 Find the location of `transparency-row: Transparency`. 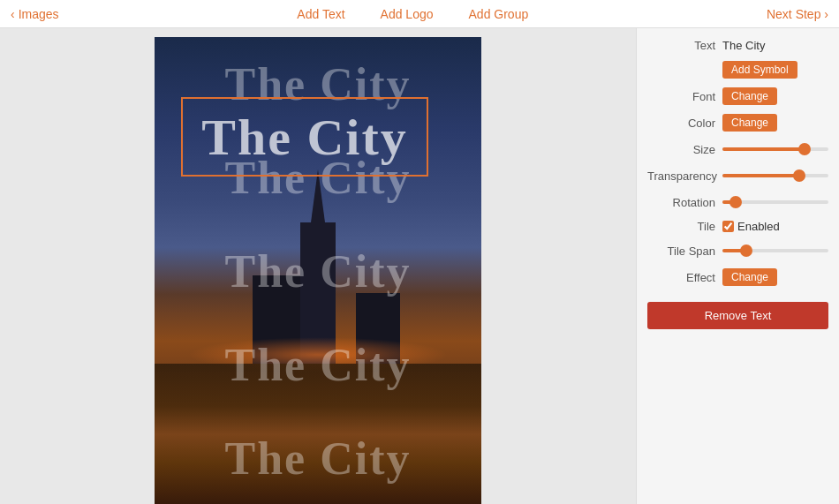

transparency-row: Transparency is located at coordinates (738, 176).